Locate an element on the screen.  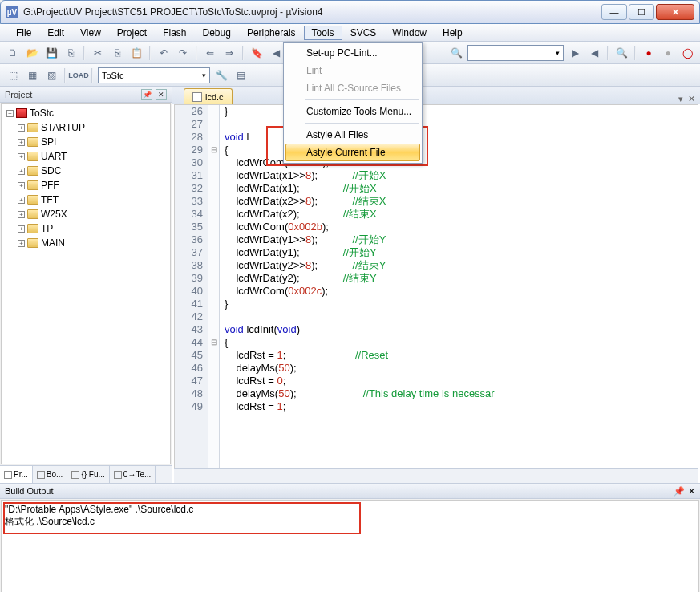
nav-fwd-icon: ⇒ is located at coordinates (229, 53).